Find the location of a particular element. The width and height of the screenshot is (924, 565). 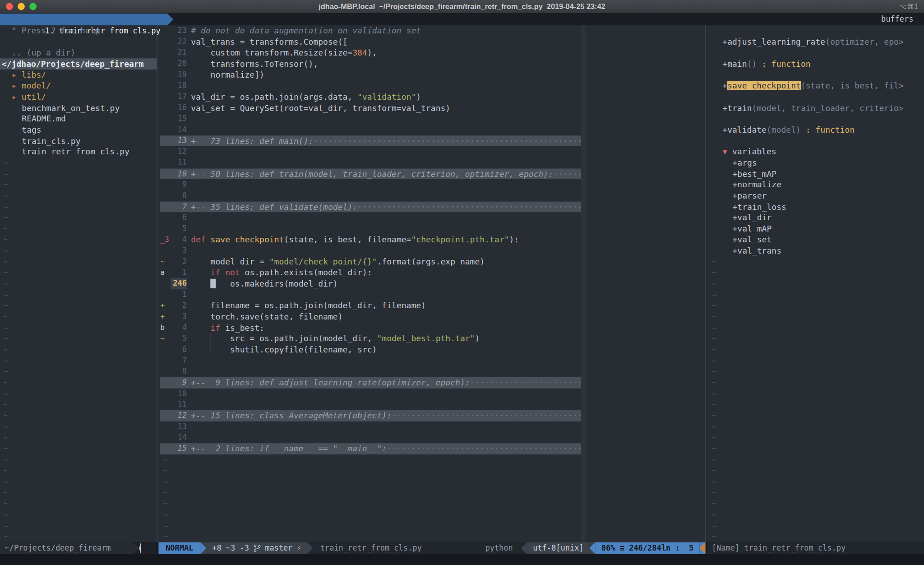

tagbar-entry: +normalize is located at coordinates (816, 185).